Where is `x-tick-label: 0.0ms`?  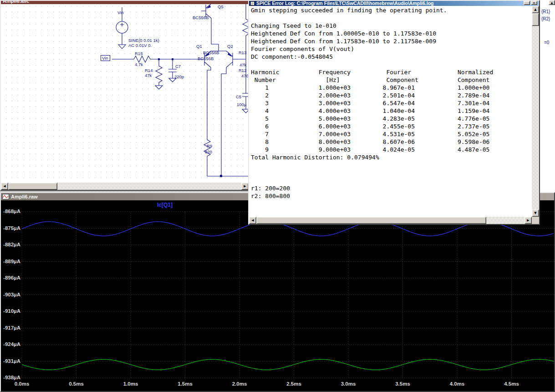
x-tick-label: 0.0ms is located at coordinates (22, 384).